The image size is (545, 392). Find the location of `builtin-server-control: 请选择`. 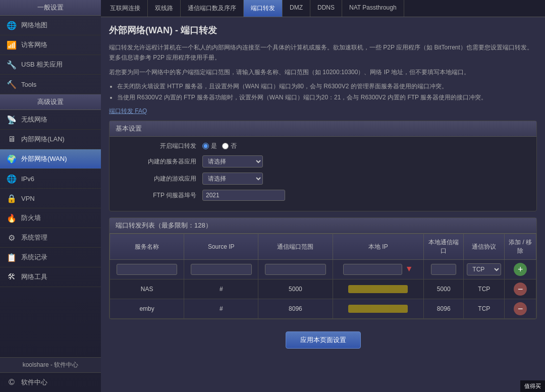

builtin-server-control: 请选择 is located at coordinates (233, 161).